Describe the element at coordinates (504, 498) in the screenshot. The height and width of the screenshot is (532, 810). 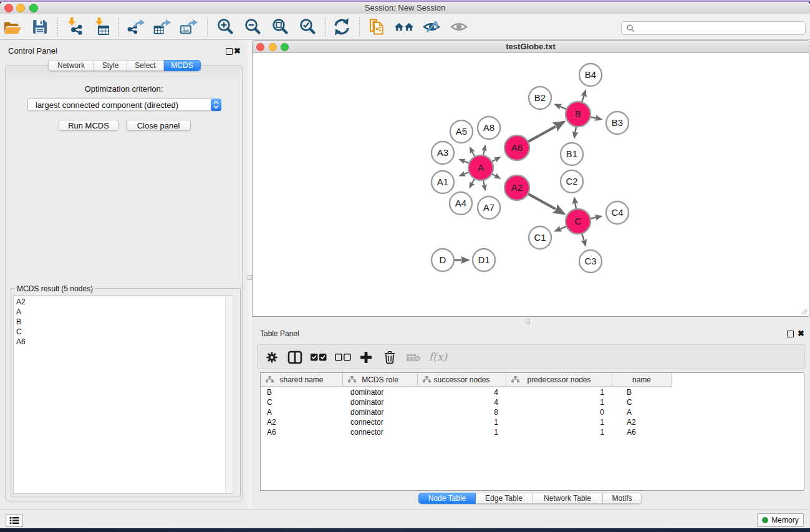
I see `tab-edge-table: Edge Table` at that location.